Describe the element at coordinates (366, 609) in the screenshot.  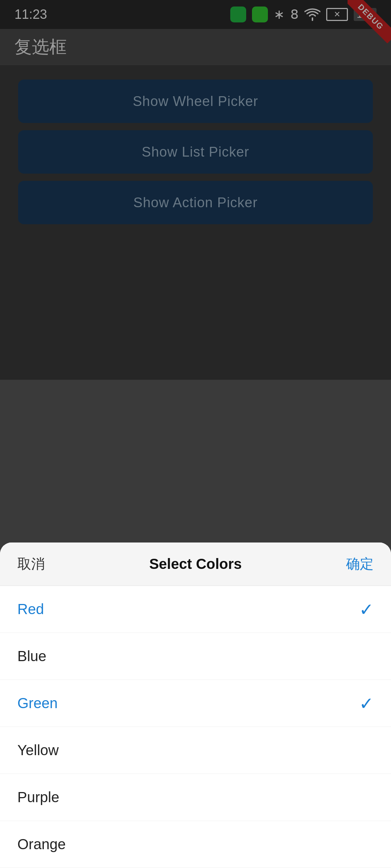
I see `check-icon-red: ✓` at that location.